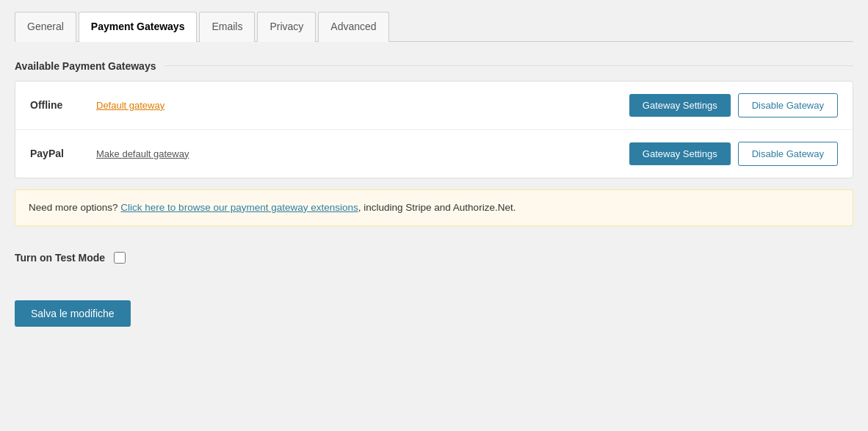 The height and width of the screenshot is (431, 868). What do you see at coordinates (434, 26) in the screenshot?
I see `tabs-bar: General Payment Gateways Emails Privacy …` at bounding box center [434, 26].